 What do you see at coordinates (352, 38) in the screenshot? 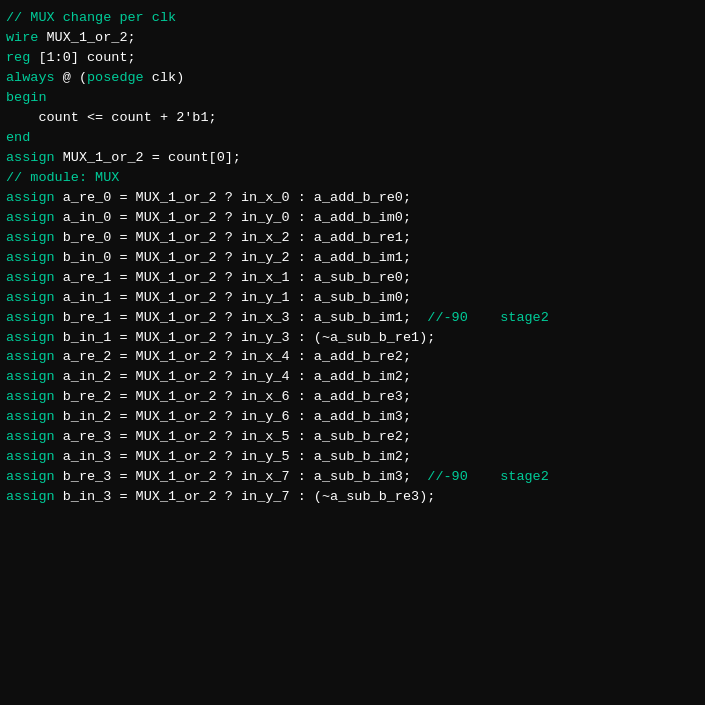
I see `code-line: wire MUX_1_or_2;` at bounding box center [352, 38].